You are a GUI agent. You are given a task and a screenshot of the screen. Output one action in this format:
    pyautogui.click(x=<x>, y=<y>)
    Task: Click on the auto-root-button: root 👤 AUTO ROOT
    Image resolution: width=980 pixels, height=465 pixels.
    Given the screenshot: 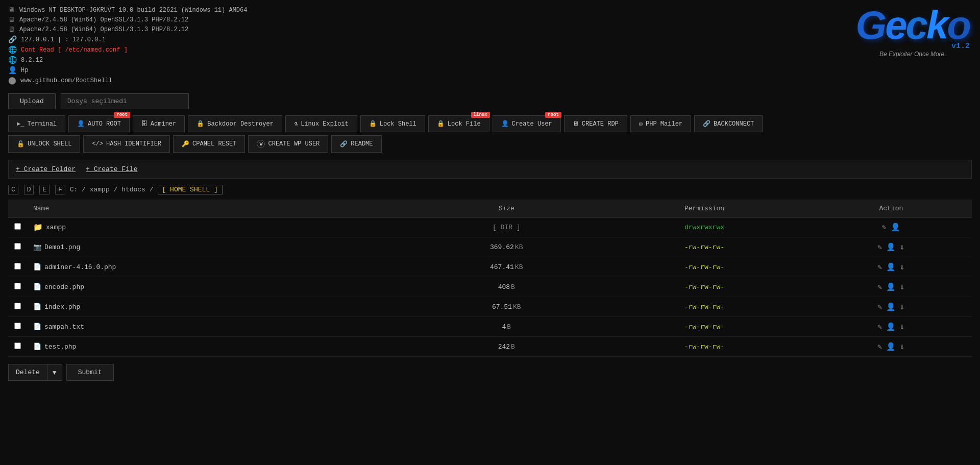 What is the action you would take?
    pyautogui.click(x=99, y=124)
    